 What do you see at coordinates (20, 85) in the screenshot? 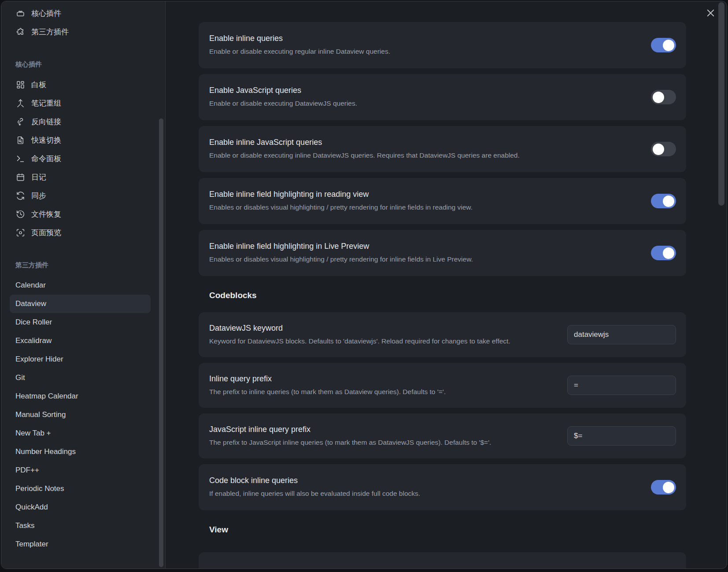
I see `layout-dashboard-icon` at bounding box center [20, 85].